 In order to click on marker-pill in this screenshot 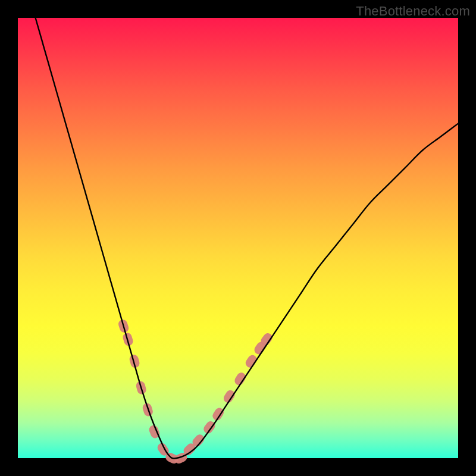, I will do `click(218, 414)`.